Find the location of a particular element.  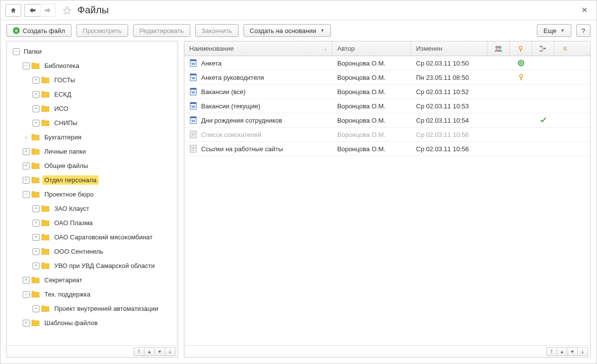

finish-button: Закончить is located at coordinates (217, 31).